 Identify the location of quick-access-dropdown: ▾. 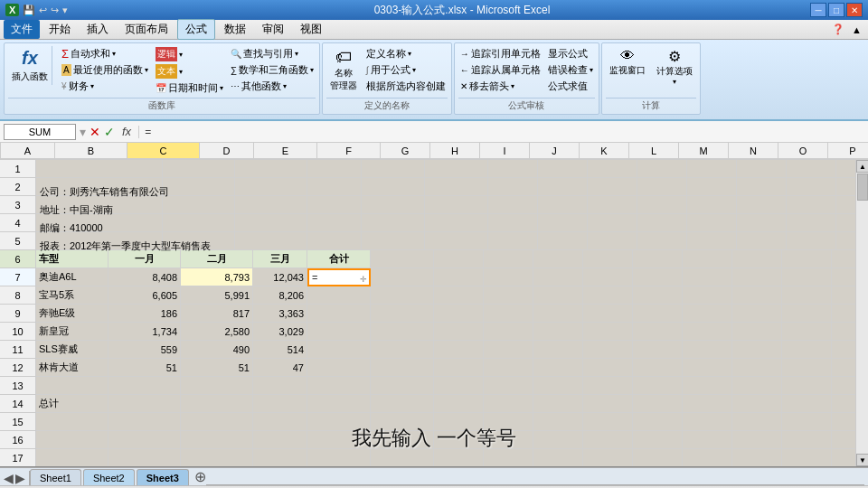
(65, 11).